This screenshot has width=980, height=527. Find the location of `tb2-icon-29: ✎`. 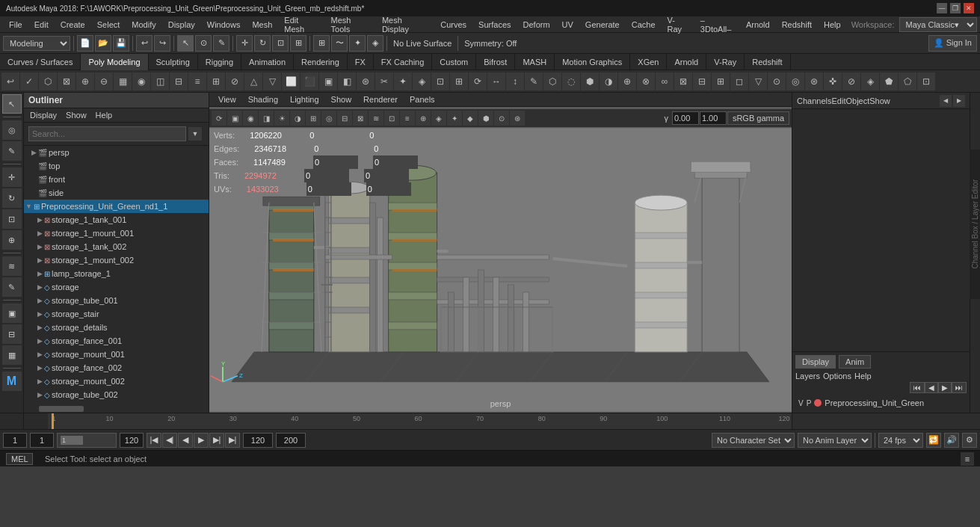

tb2-icon-29: ✎ is located at coordinates (534, 81).